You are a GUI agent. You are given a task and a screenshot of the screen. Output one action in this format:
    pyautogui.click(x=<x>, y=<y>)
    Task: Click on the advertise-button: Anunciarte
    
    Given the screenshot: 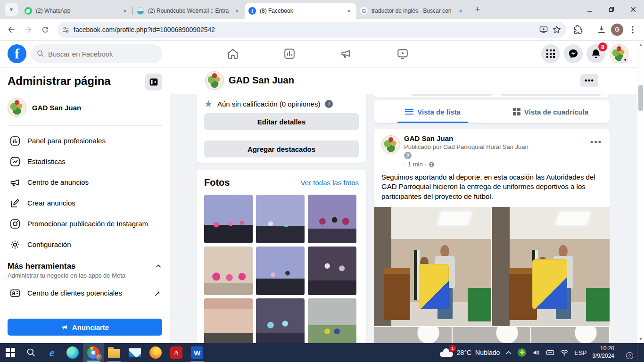 What is the action you would take?
    pyautogui.click(x=85, y=327)
    